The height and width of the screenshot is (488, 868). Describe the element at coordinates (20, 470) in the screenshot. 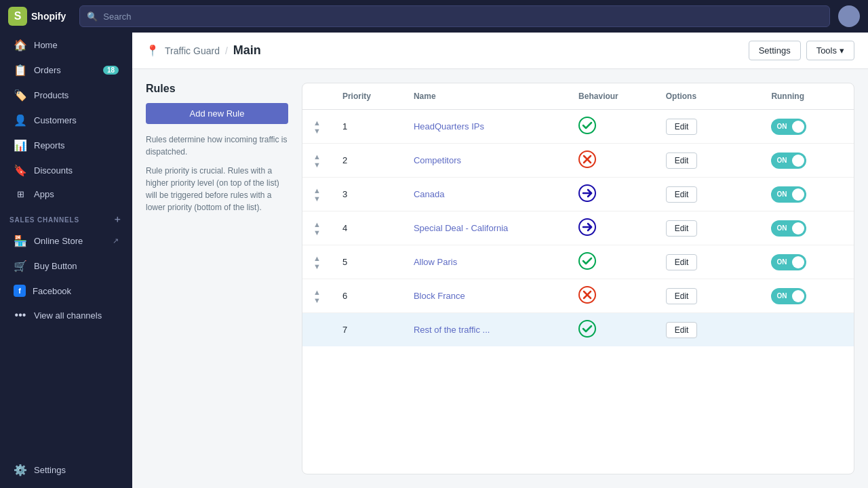

I see `settings-icon: ⚙️` at that location.